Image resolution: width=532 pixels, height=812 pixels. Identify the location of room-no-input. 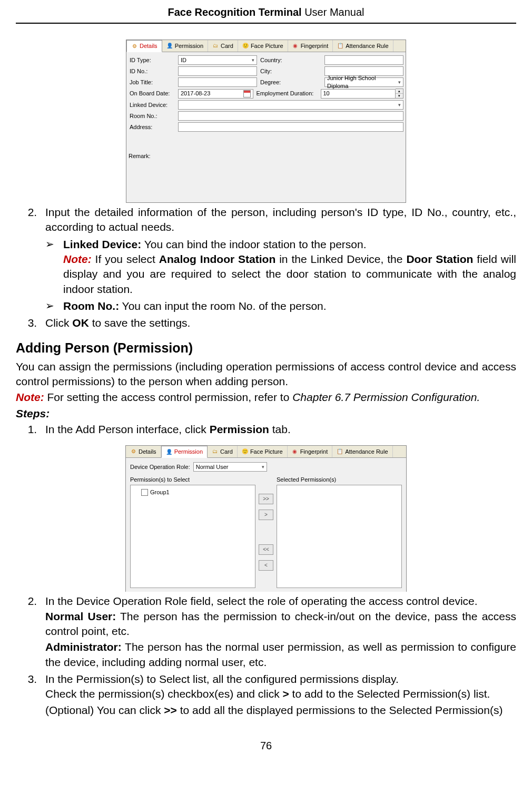
(291, 116).